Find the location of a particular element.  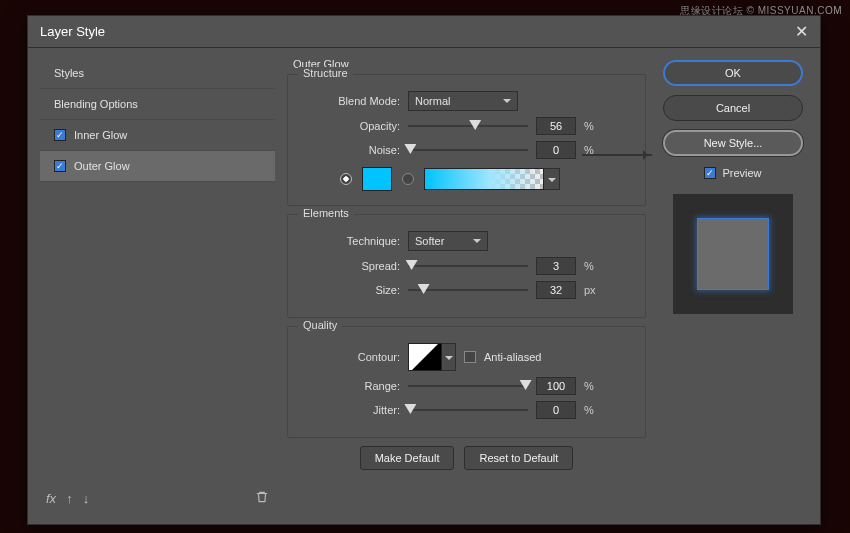

jitter-input: 0 is located at coordinates (556, 410).